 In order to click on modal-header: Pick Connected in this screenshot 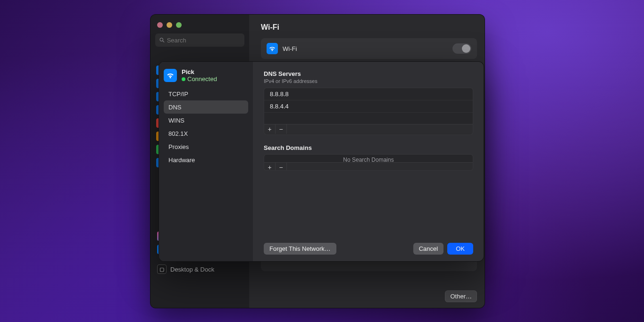, I will do `click(206, 75)`.